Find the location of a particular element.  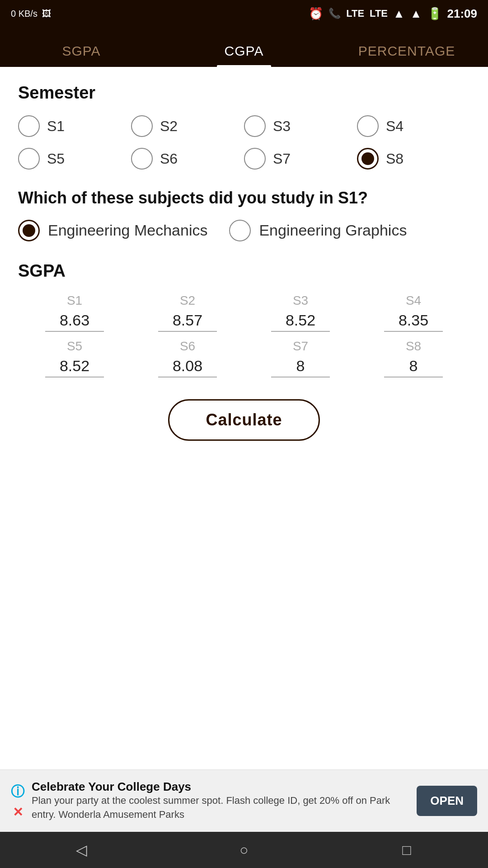

ad-open-button: OPEN is located at coordinates (447, 801).